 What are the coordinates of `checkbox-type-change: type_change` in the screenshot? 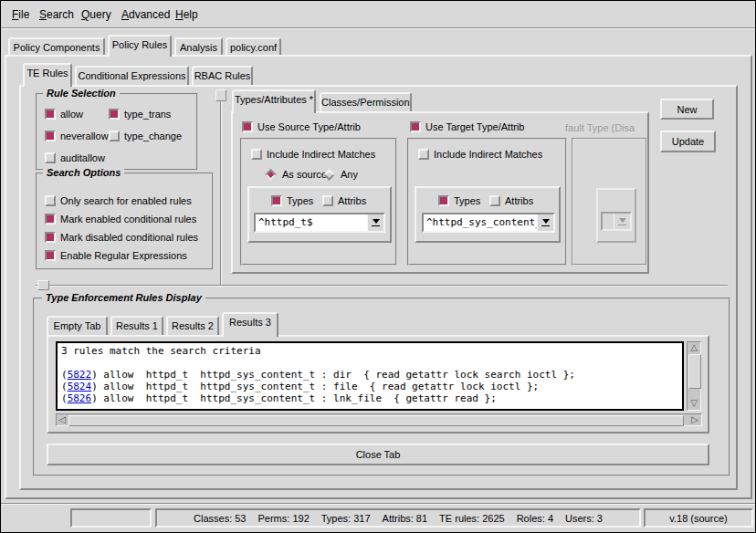 It's located at (145, 136).